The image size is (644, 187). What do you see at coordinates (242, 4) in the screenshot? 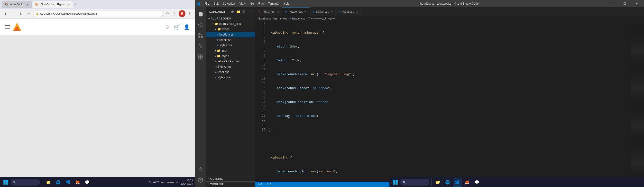
I see `menu-view: View` at bounding box center [242, 4].